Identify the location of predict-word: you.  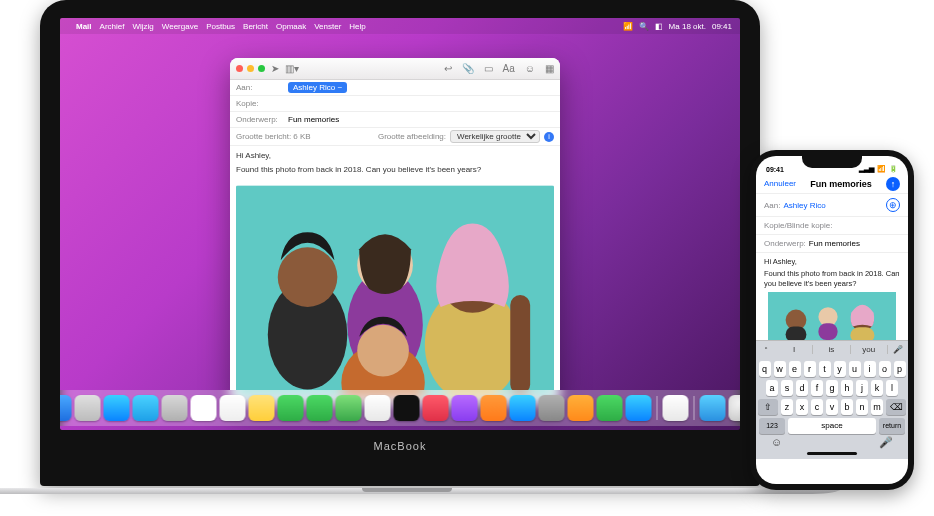
(870, 350).